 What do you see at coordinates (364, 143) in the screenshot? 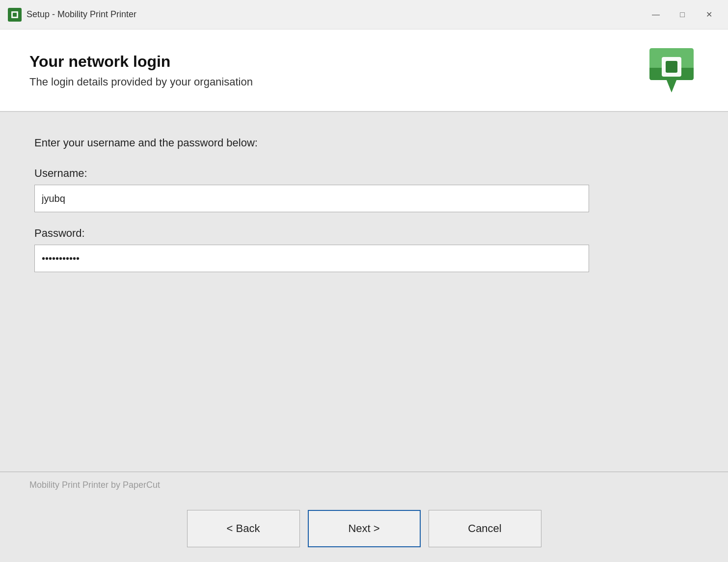
I see `instruction-text: Enter your username and the password bel…` at bounding box center [364, 143].